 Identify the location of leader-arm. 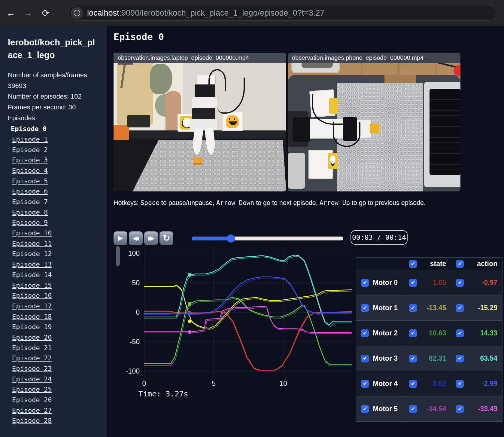
(296, 171).